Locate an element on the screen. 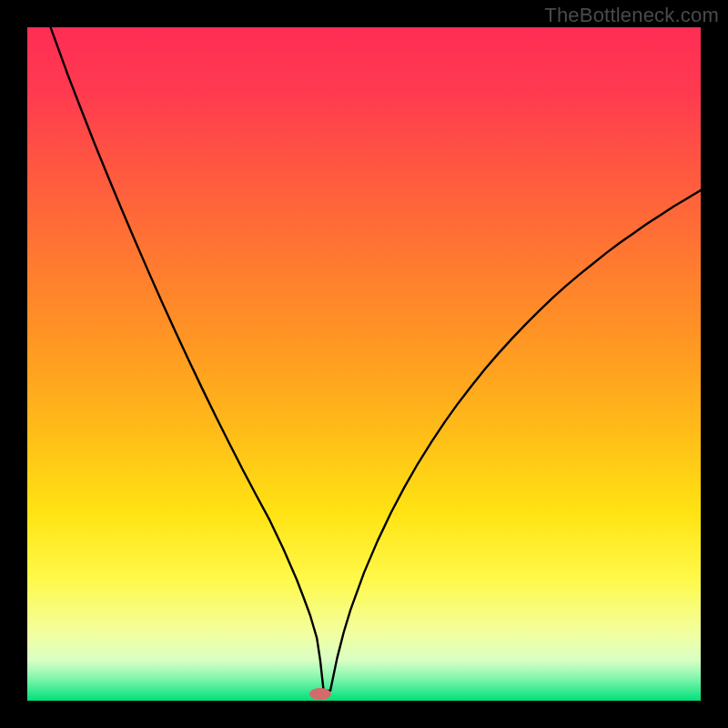 This screenshot has width=728, height=728. minimum-marker is located at coordinates (320, 693).